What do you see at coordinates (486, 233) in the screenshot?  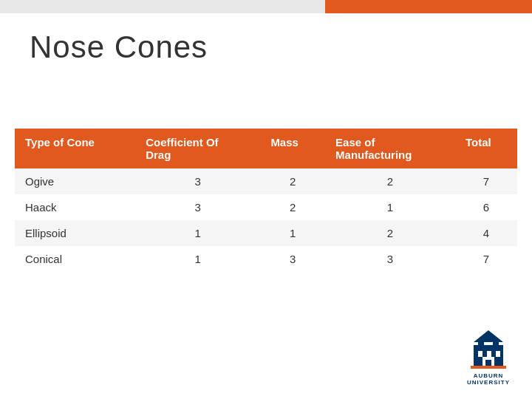 I see `table-cell: 4` at bounding box center [486, 233].